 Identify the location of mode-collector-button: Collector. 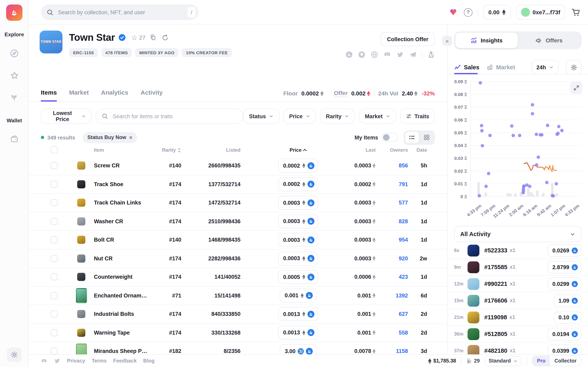
(566, 361).